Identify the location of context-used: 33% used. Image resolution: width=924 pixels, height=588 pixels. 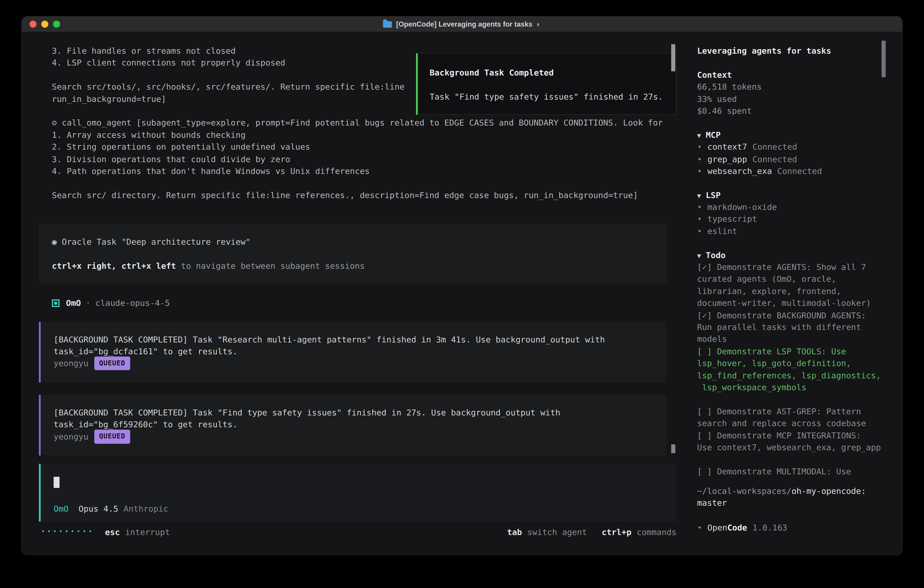
(791, 99).